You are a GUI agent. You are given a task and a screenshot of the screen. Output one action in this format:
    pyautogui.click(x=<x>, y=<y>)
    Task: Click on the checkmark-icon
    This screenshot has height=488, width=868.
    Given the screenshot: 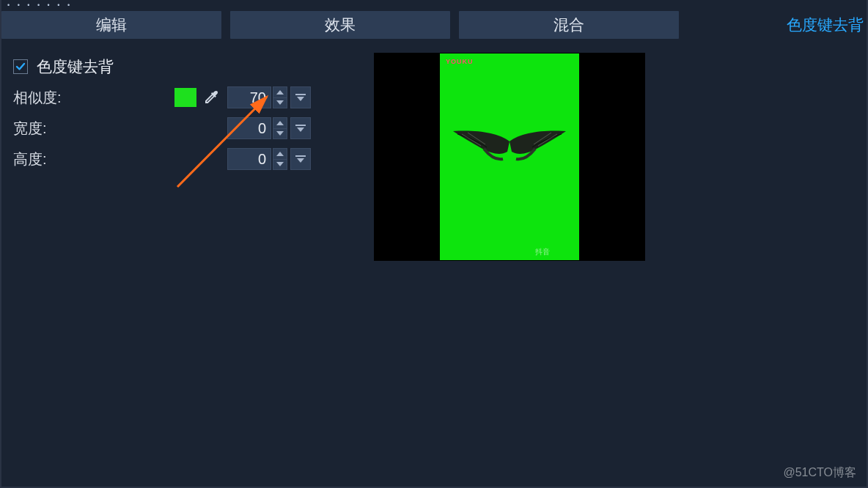 What is the action you would take?
    pyautogui.click(x=21, y=67)
    